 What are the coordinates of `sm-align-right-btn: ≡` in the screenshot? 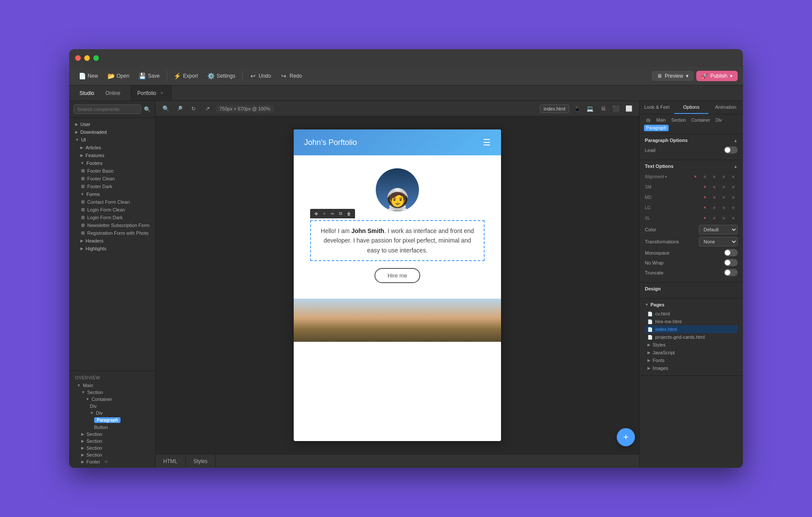 It's located at (733, 187).